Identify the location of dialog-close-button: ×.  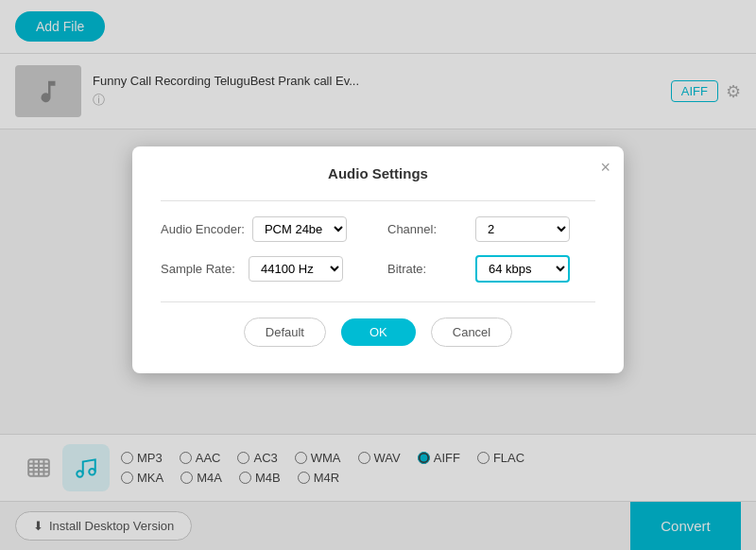
(605, 168).